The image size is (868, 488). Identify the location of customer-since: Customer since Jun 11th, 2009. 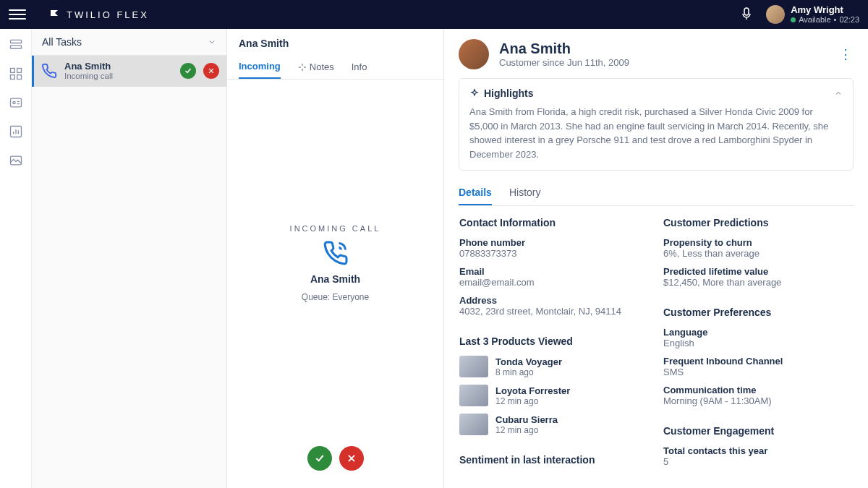
(564, 62).